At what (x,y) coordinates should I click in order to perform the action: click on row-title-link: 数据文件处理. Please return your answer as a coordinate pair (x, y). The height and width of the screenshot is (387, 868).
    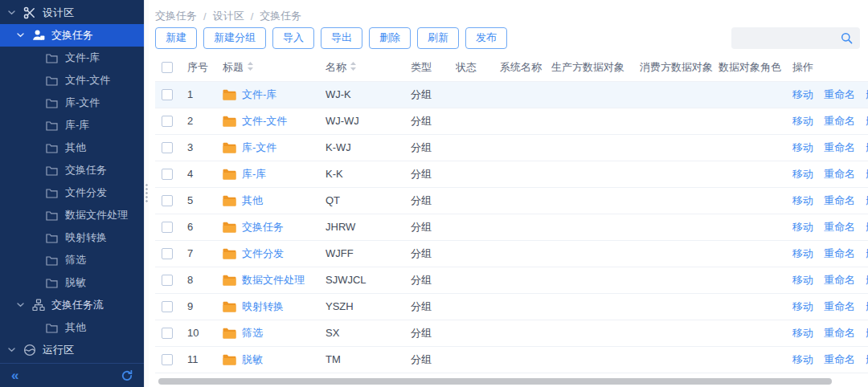
    Looking at the image, I should click on (273, 280).